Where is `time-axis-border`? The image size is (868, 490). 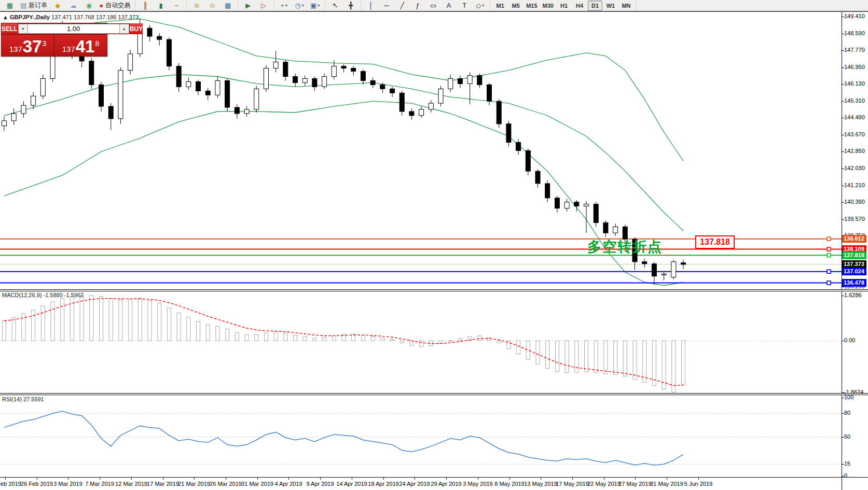
time-axis-border is located at coordinates (434, 477).